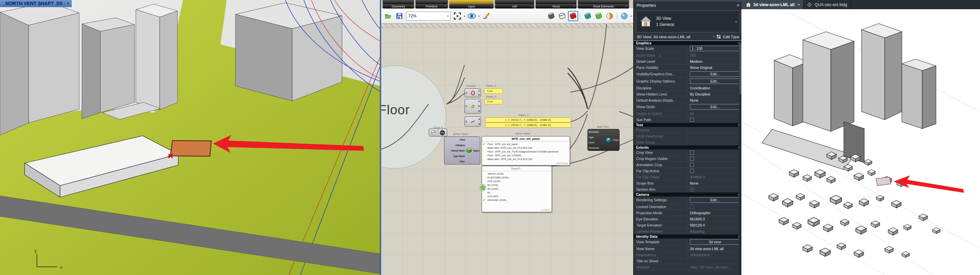 This screenshot has height=275, width=980. Describe the element at coordinates (631, 16) in the screenshot. I see `gumball-caret-icon: ▾` at that location.